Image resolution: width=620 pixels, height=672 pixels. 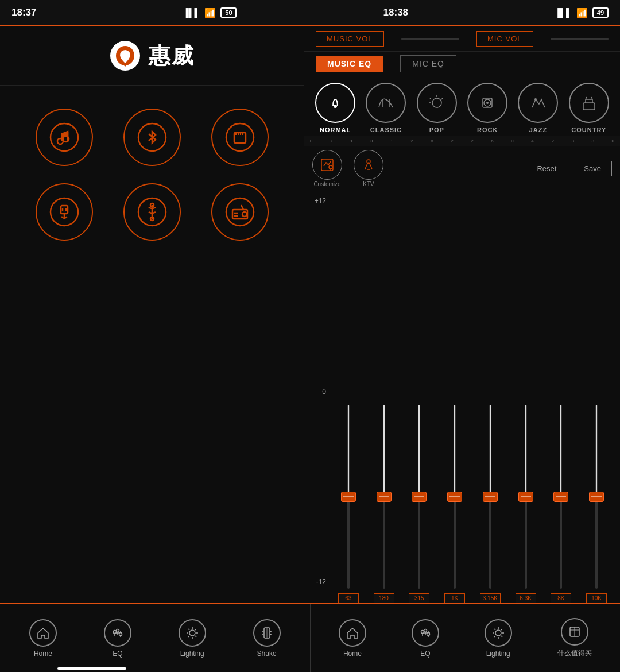 I want to click on nav-home-left: Home, so click(x=43, y=639).